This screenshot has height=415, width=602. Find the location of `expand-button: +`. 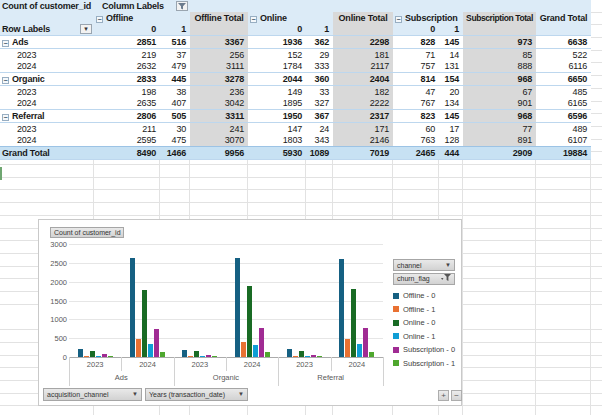

expand-button: + is located at coordinates (444, 396).